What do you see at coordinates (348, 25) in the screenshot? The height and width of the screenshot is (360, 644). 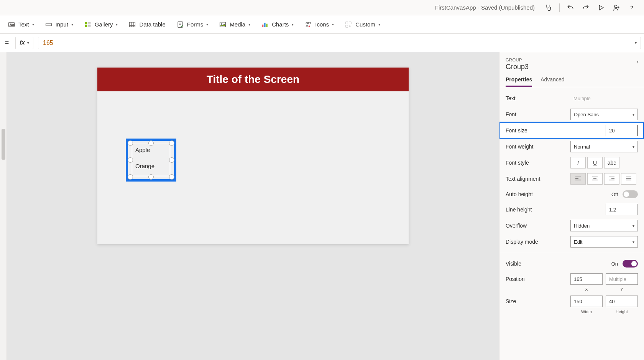 I see `custom-icon` at bounding box center [348, 25].